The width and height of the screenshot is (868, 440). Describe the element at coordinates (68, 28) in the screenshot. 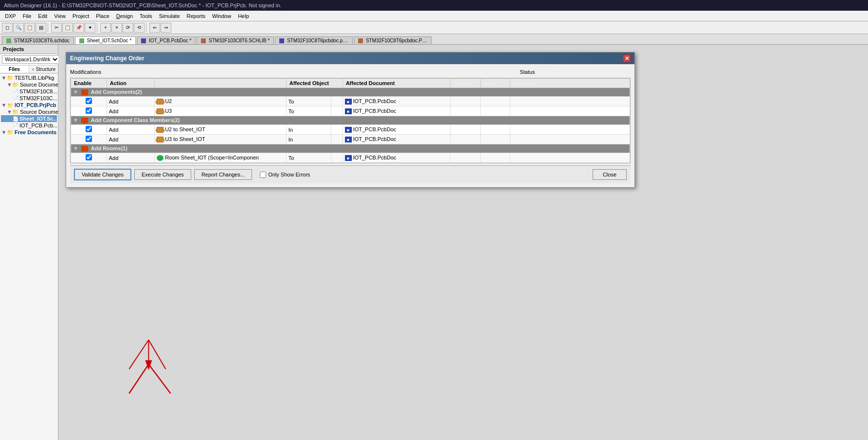

I see `toolbar-btn-6: 📋` at that location.